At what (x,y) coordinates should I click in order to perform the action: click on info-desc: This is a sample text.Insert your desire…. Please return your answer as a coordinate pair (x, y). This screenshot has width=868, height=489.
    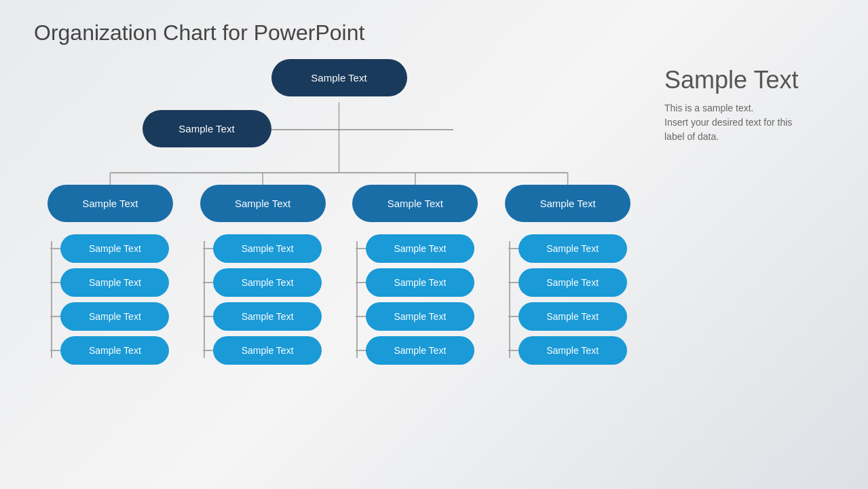
    Looking at the image, I should click on (749, 122).